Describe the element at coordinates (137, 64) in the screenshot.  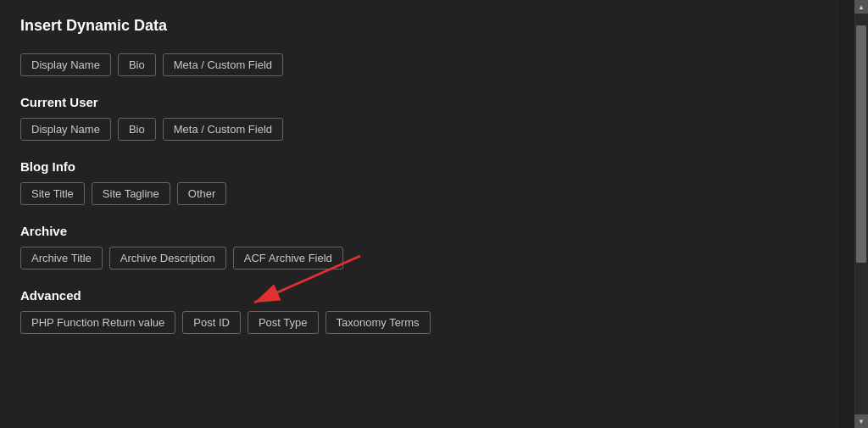
I see `button-bio: Bio` at that location.